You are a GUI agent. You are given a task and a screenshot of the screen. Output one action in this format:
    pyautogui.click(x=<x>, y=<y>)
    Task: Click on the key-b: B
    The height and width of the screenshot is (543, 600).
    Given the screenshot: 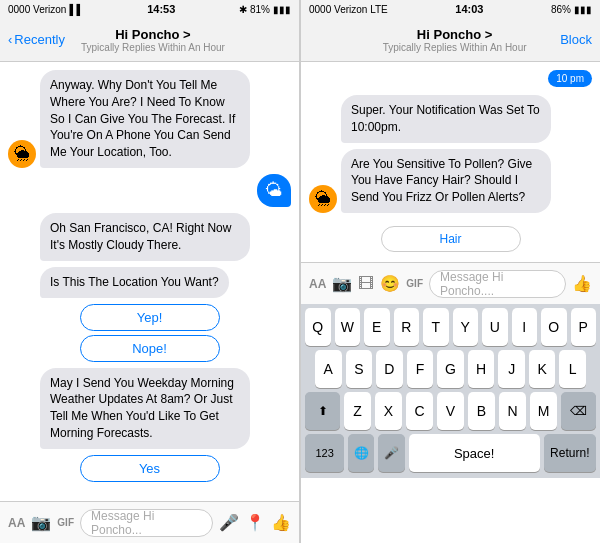 What is the action you would take?
    pyautogui.click(x=482, y=411)
    